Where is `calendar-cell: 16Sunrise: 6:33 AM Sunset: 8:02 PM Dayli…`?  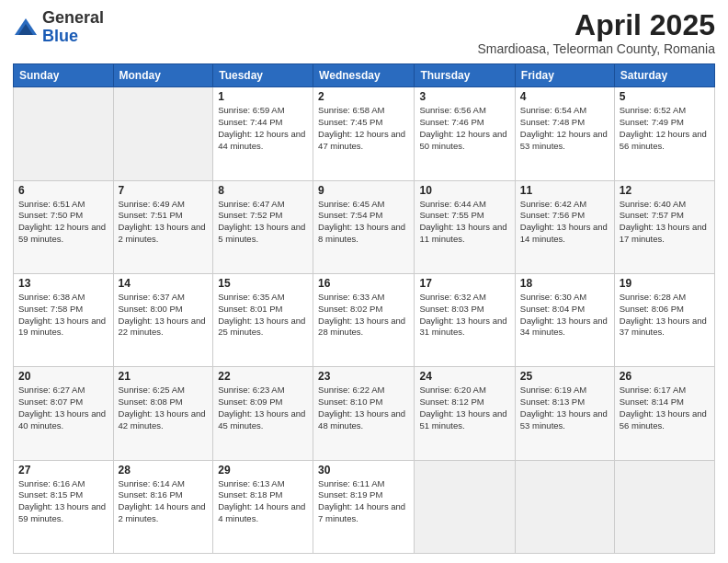 calendar-cell: 16Sunrise: 6:33 AM Sunset: 8:02 PM Dayli… is located at coordinates (364, 320).